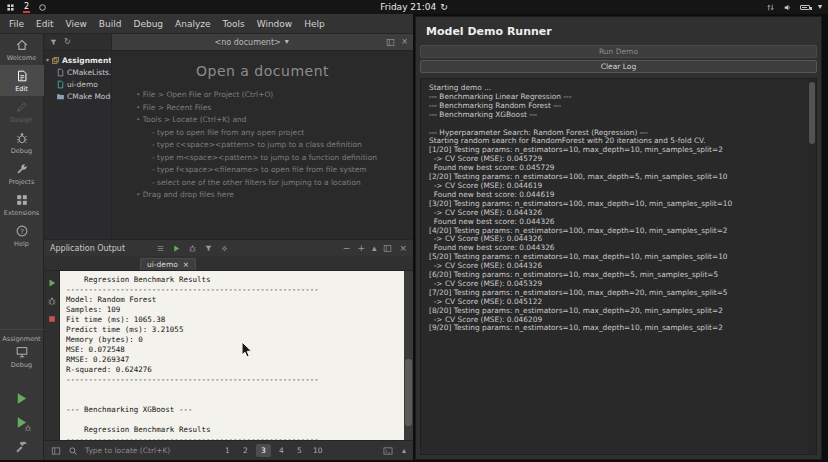 The width and height of the screenshot is (828, 462). Describe the element at coordinates (42, 8) in the screenshot. I see `record-circle-icon` at that location.